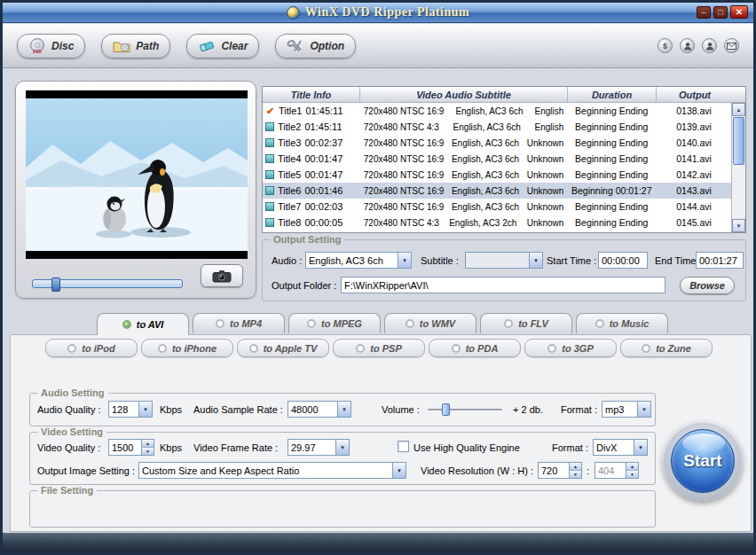  Describe the element at coordinates (738, 141) in the screenshot. I see `scroll-thumb` at that location.